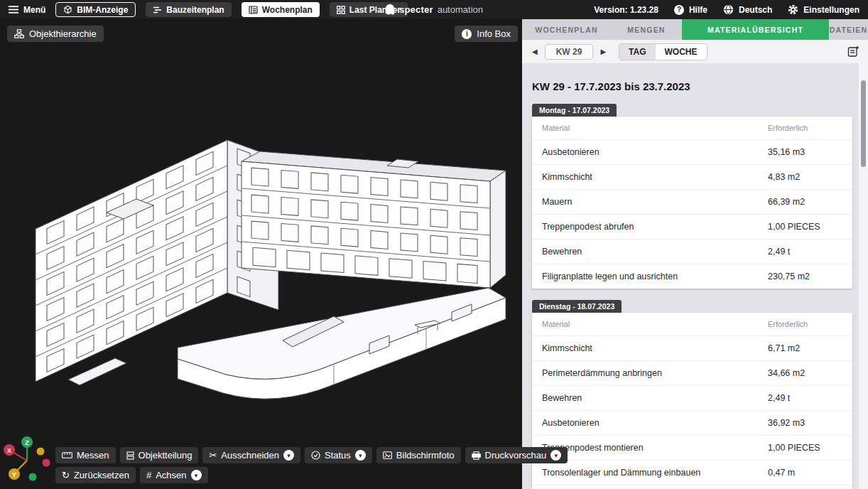 This screenshot has height=489, width=868. I want to click on screenshot-label: Bildschirmfoto, so click(425, 455).